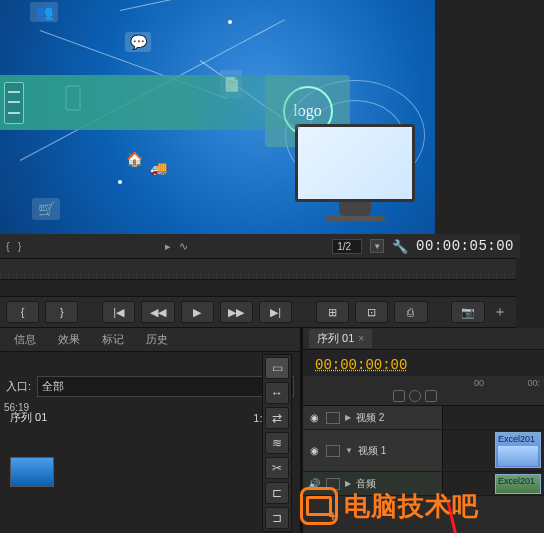  What do you see at coordinates (46, 209) in the screenshot?
I see `cart-icon: 🛒` at bounding box center [46, 209].